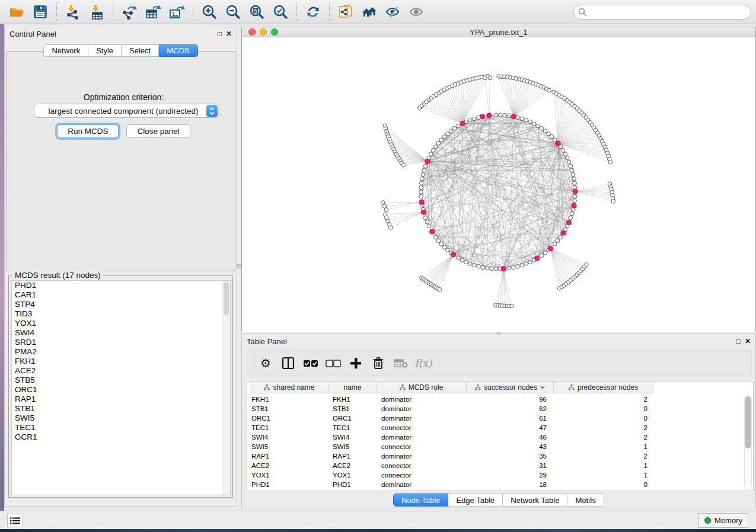  What do you see at coordinates (353, 418) in the screenshot?
I see `table-cell-name: ORC1` at bounding box center [353, 418].